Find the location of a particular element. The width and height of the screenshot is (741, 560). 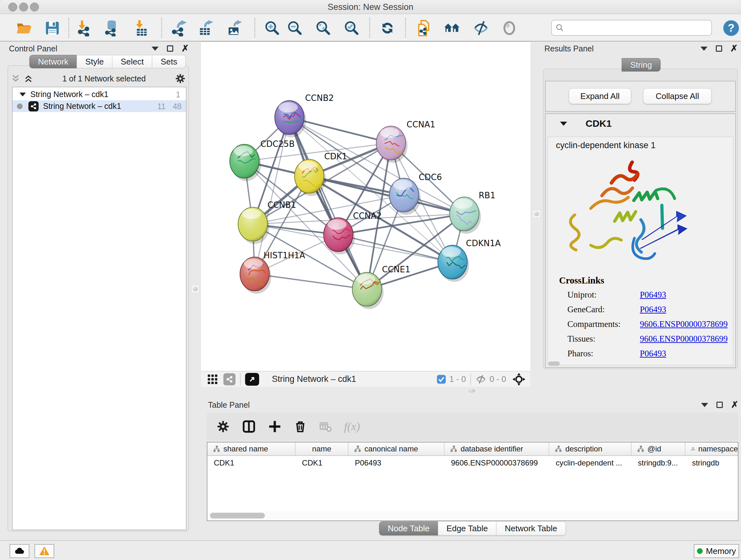

cell-database-identifier: 9606.ENSP00000378699 is located at coordinates (497, 463).